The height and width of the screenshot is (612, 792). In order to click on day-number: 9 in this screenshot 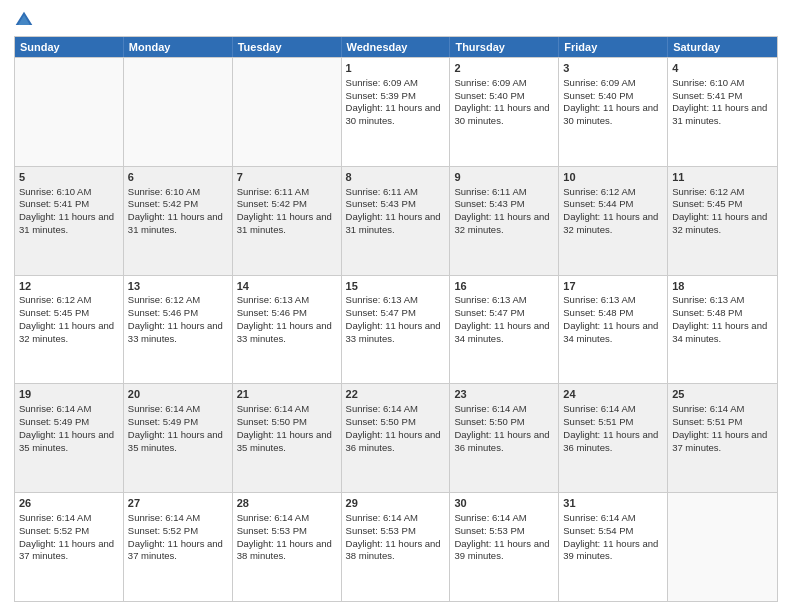, I will do `click(504, 178)`.